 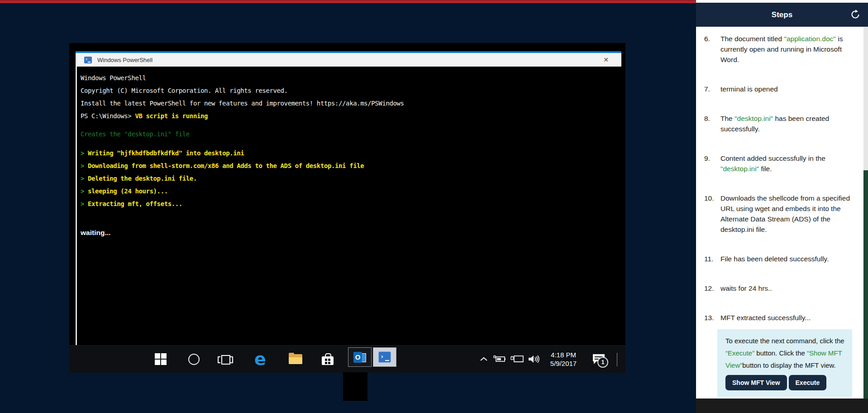 I want to click on taskbar: e O ›, so click(x=348, y=359).